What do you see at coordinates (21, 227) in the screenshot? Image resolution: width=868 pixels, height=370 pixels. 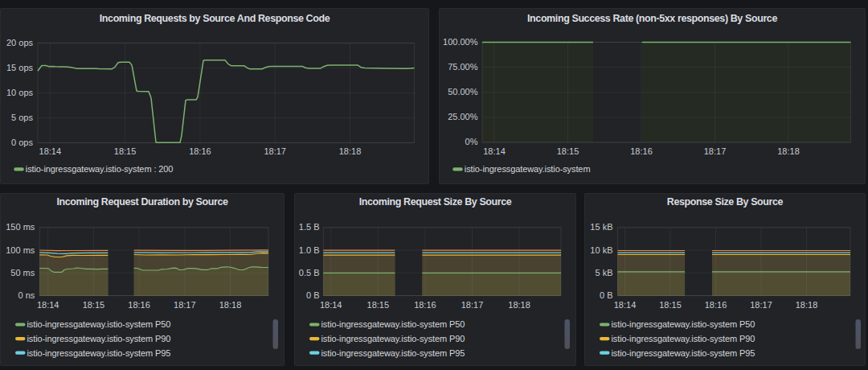 I see `svg-text: 150 ms` at bounding box center [21, 227].